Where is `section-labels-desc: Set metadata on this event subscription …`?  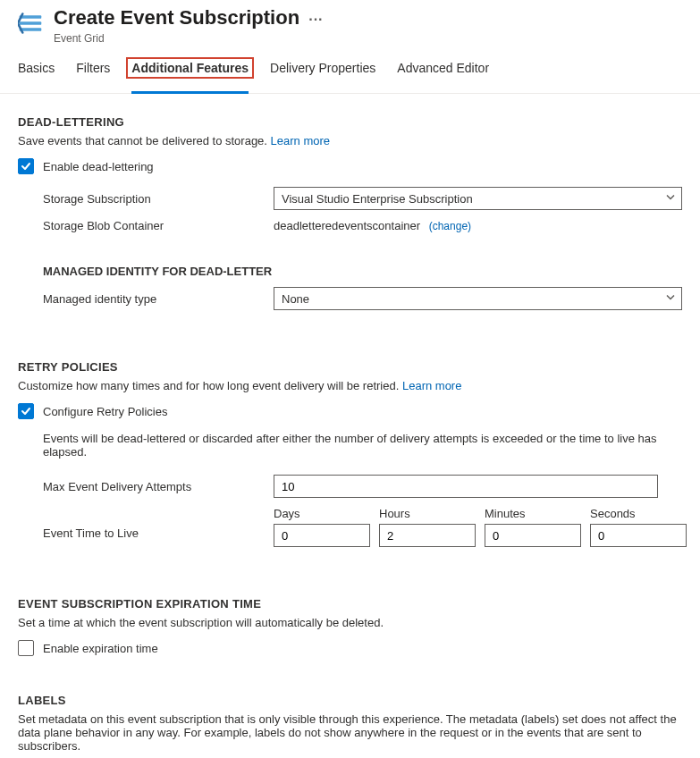
section-labels-desc: Set metadata on this event subscription … is located at coordinates (350, 733).